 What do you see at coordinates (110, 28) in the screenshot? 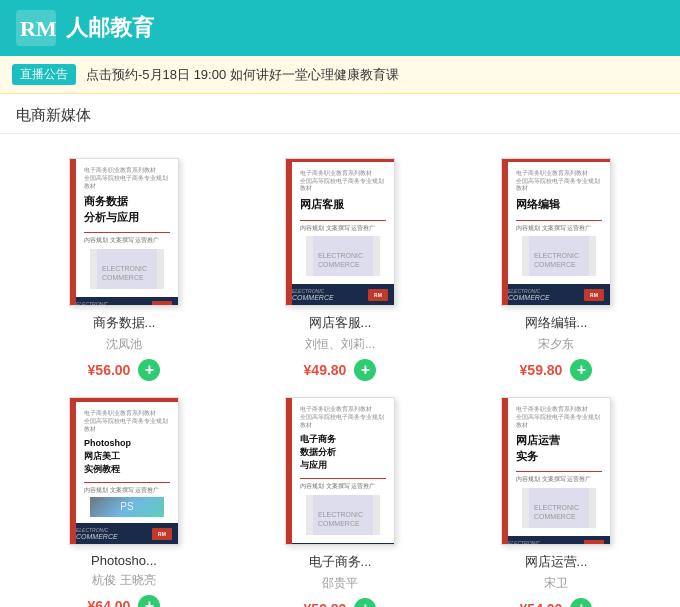
I see `header-title: 人邮教育` at bounding box center [110, 28].